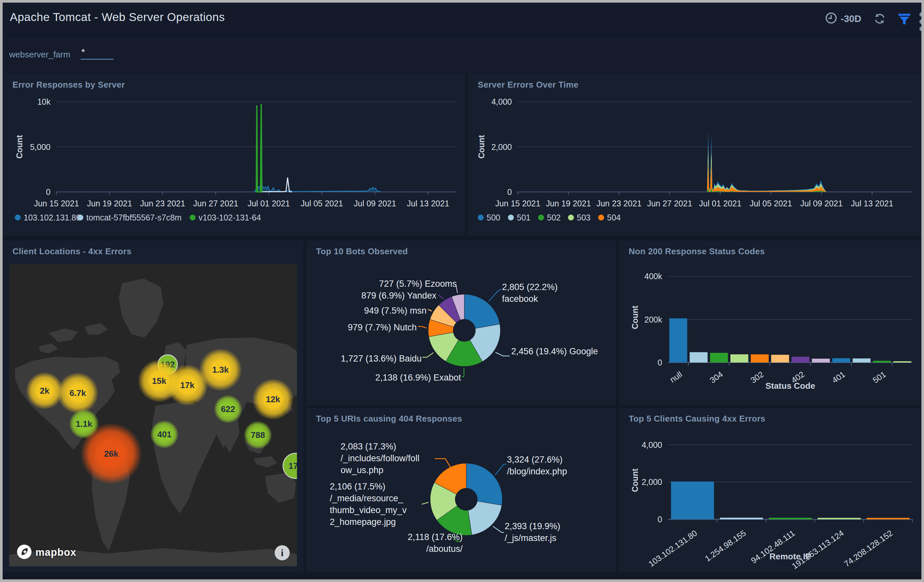  What do you see at coordinates (78, 393) in the screenshot?
I see `map-bubble-6.7k: 6.7k` at bounding box center [78, 393].